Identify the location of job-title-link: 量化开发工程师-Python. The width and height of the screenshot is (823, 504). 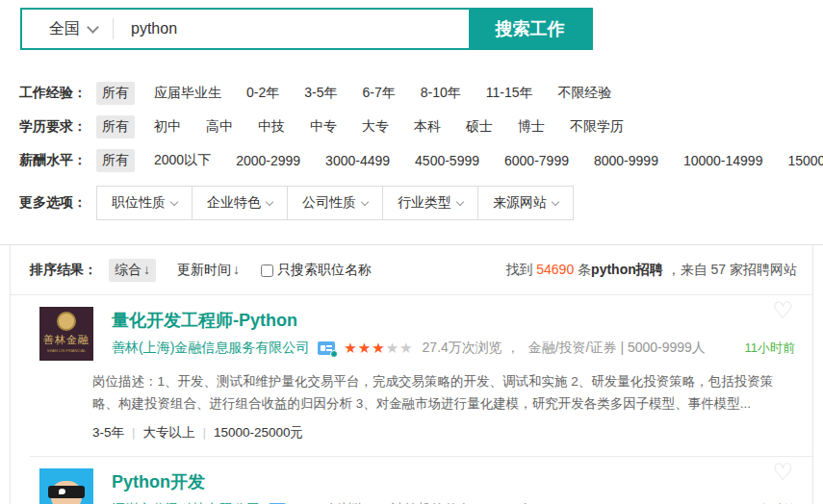
(454, 320).